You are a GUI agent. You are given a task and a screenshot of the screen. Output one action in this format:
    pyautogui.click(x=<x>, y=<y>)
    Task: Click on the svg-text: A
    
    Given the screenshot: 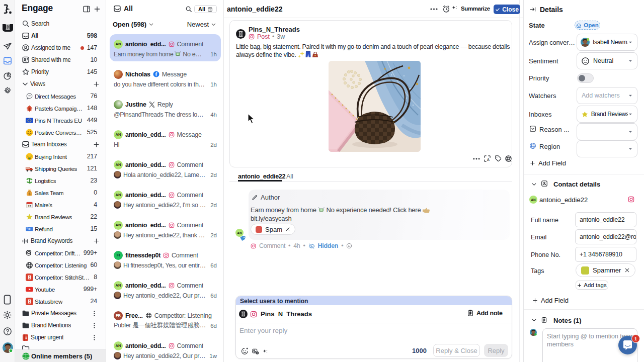 What is the action you would take?
    pyautogui.click(x=488, y=160)
    